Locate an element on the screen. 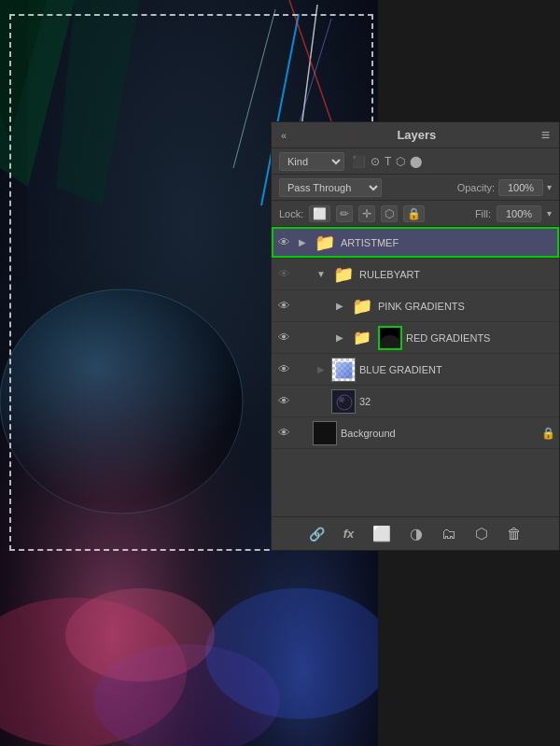  layer-name: ARTISTMEF is located at coordinates (448, 243).